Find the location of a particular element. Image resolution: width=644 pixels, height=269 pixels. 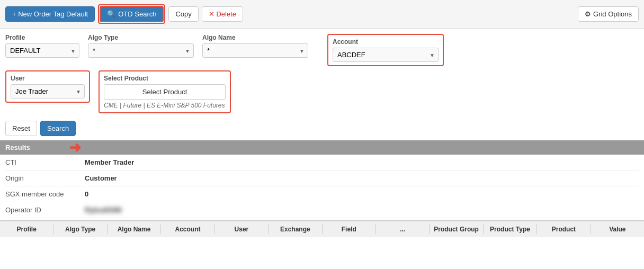

algo-type-select: * is located at coordinates (141, 51).